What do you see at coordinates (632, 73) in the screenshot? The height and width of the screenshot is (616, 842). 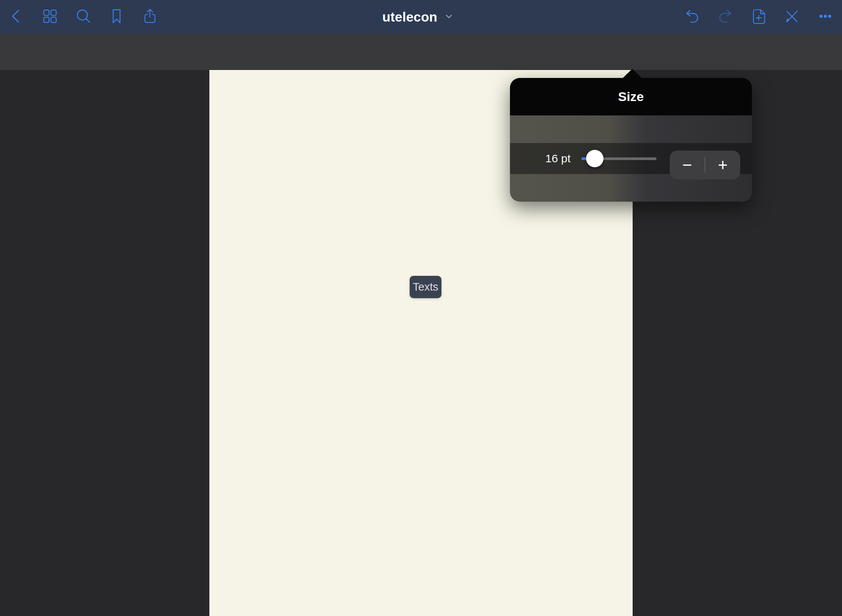 I see `popover-arrow` at bounding box center [632, 73].